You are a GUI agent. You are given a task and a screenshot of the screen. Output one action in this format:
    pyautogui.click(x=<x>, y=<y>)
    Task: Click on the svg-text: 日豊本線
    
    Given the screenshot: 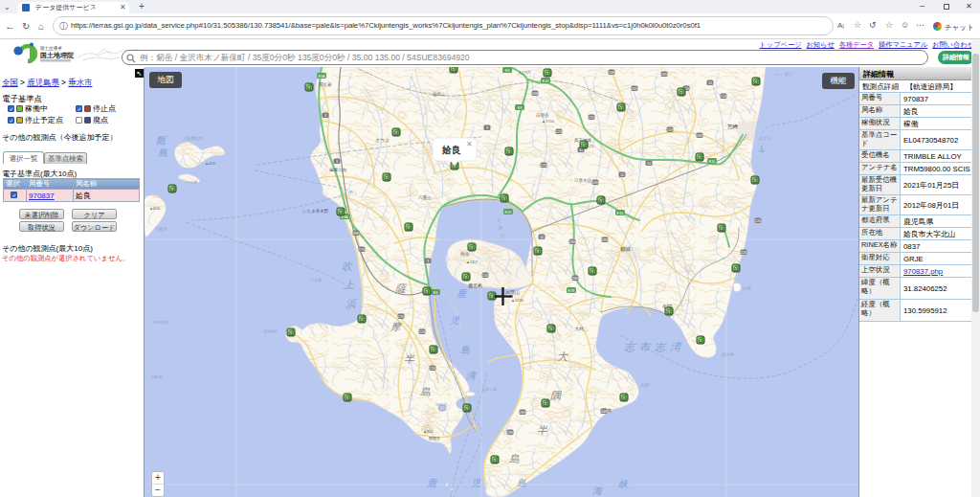 What is the action you would take?
    pyautogui.click(x=584, y=180)
    